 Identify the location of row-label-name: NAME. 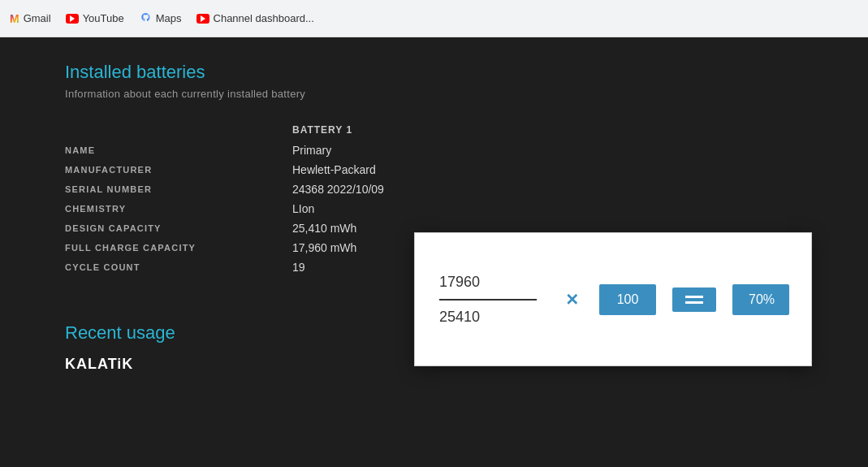
(179, 149).